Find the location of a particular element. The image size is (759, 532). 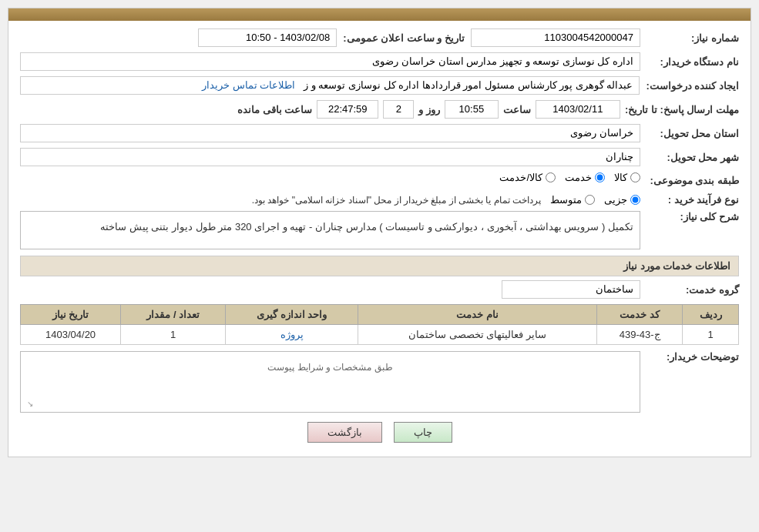

category-khedmat-label: خدمت is located at coordinates (578, 177).